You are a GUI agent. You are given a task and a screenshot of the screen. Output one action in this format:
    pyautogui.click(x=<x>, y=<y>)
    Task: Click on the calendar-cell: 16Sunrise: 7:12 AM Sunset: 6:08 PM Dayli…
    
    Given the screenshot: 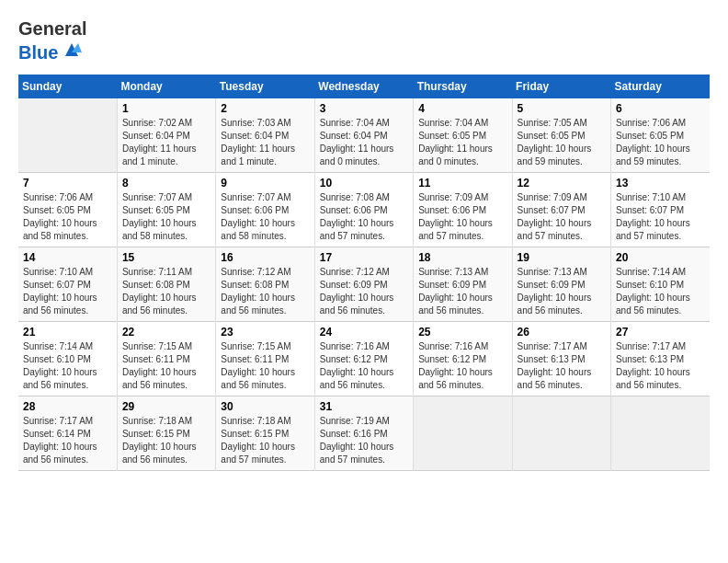 What is the action you would take?
    pyautogui.click(x=265, y=285)
    